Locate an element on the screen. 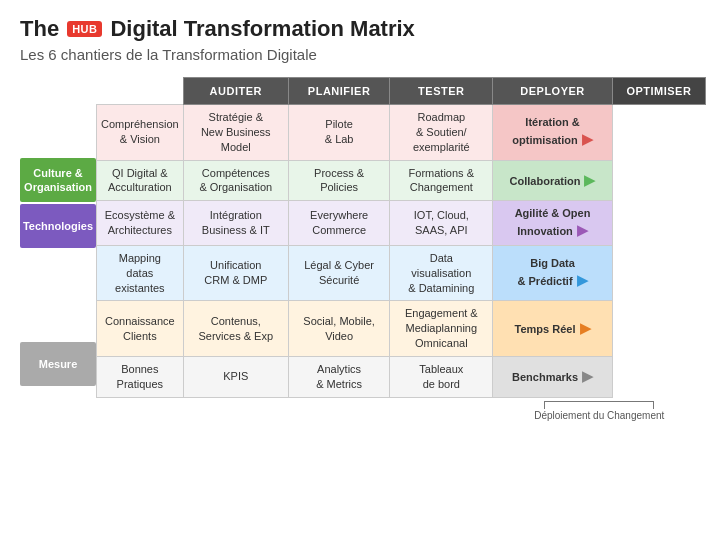  cell-r3-c2: Légal & Cyber Sécurité is located at coordinates (338, 273).